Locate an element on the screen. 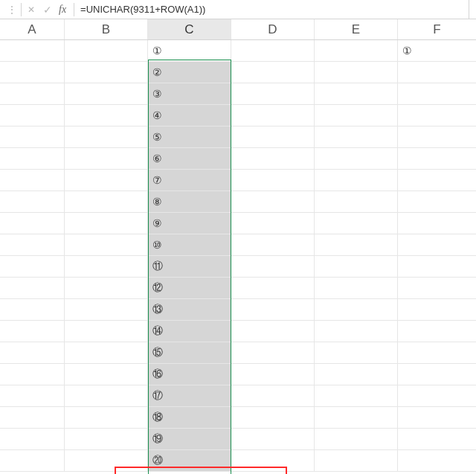 The image size is (476, 474). cell-F2 is located at coordinates (437, 73).